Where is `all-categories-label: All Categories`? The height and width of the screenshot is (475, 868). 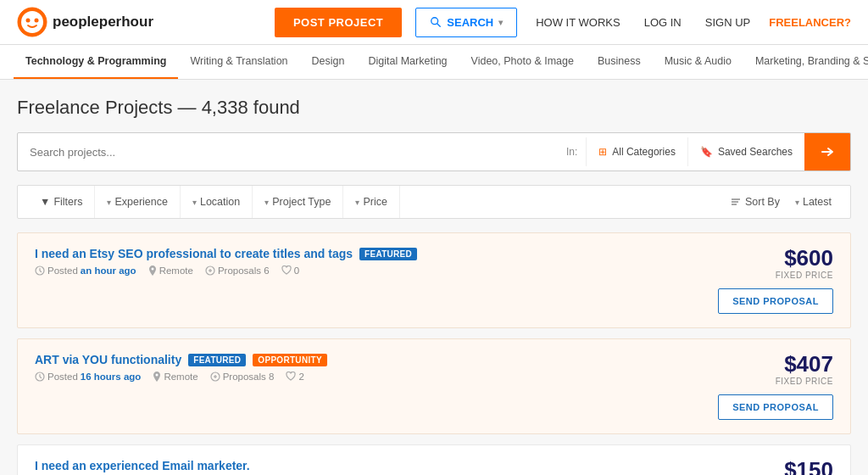 all-categories-label: All Categories is located at coordinates (644, 152).